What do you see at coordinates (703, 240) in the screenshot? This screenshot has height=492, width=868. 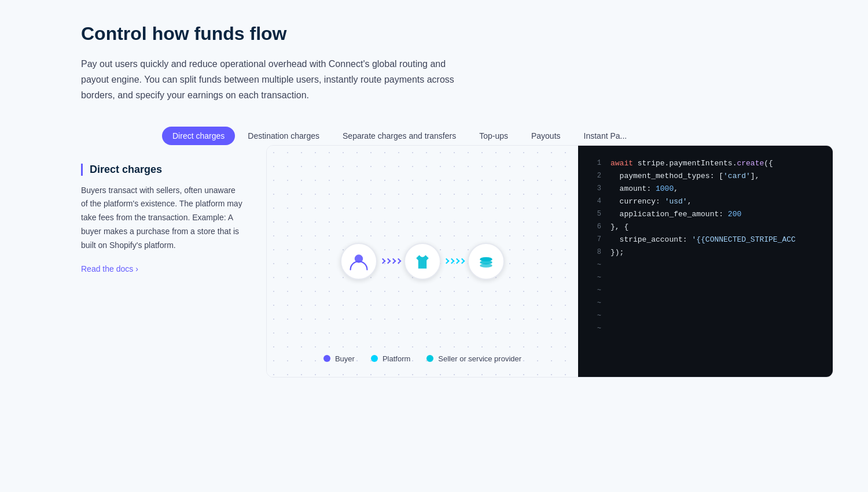 I see `code-content-7: stripe_account: '{{CONNECTED_STRIPE_ACC` at bounding box center [703, 240].